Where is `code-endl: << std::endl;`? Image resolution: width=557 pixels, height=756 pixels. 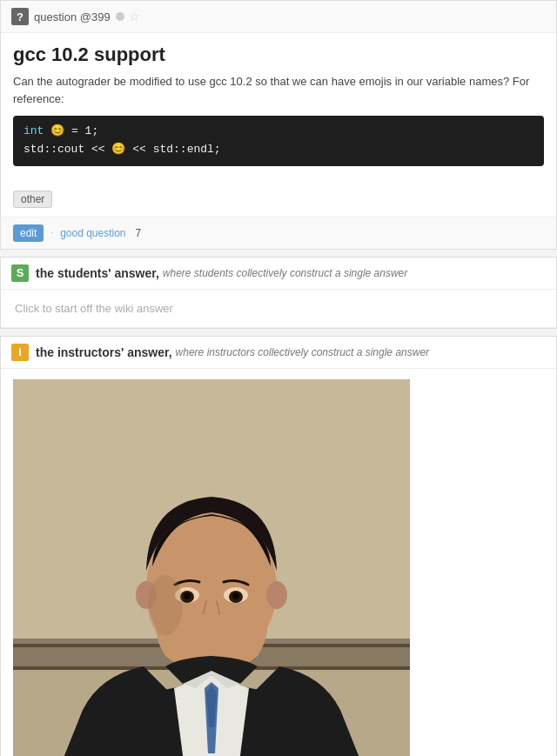
code-endl: << std::endl; is located at coordinates (176, 150).